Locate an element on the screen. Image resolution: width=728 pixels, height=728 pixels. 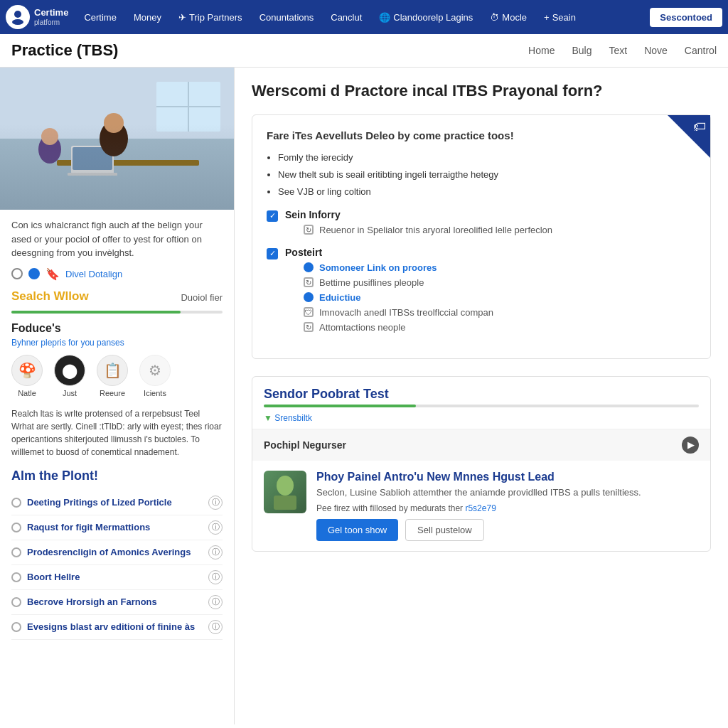
info-icon-2: ⓘ is located at coordinates (215, 528).